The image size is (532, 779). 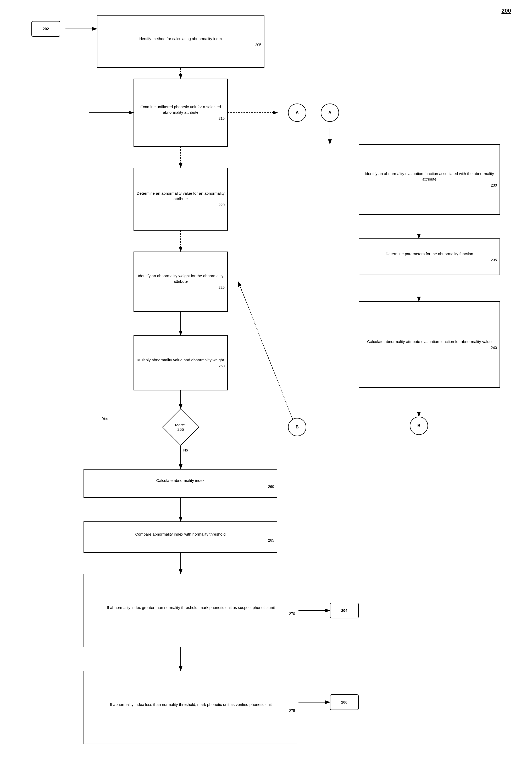 What do you see at coordinates (297, 113) in the screenshot?
I see `circle-A-top: A` at bounding box center [297, 113].